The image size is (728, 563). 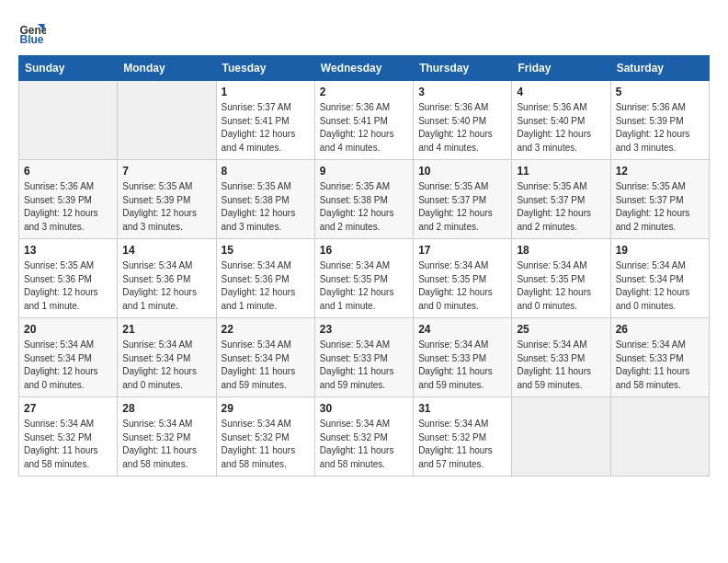 I want to click on day-number: 3, so click(x=462, y=92).